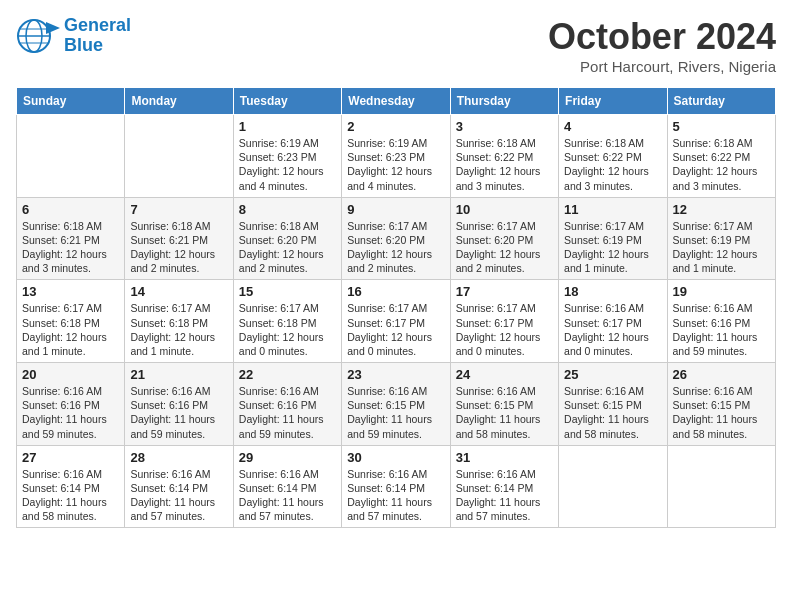 The height and width of the screenshot is (612, 792). I want to click on day-number: 31, so click(504, 458).